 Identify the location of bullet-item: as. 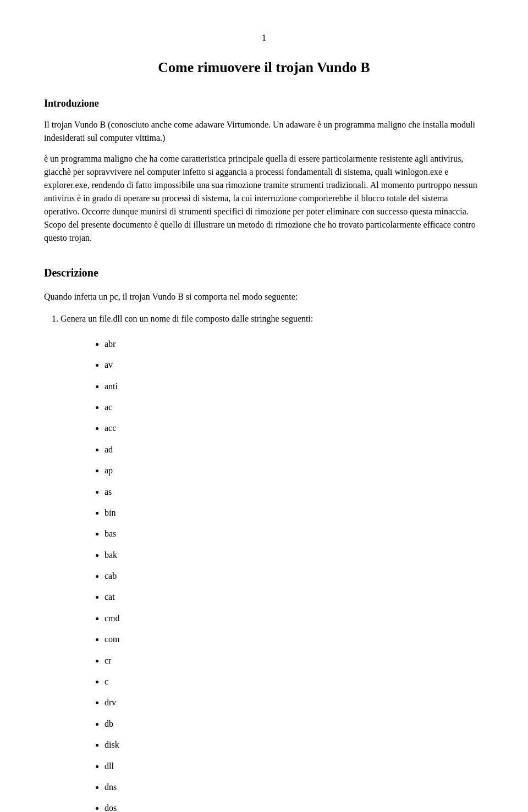
(294, 492).